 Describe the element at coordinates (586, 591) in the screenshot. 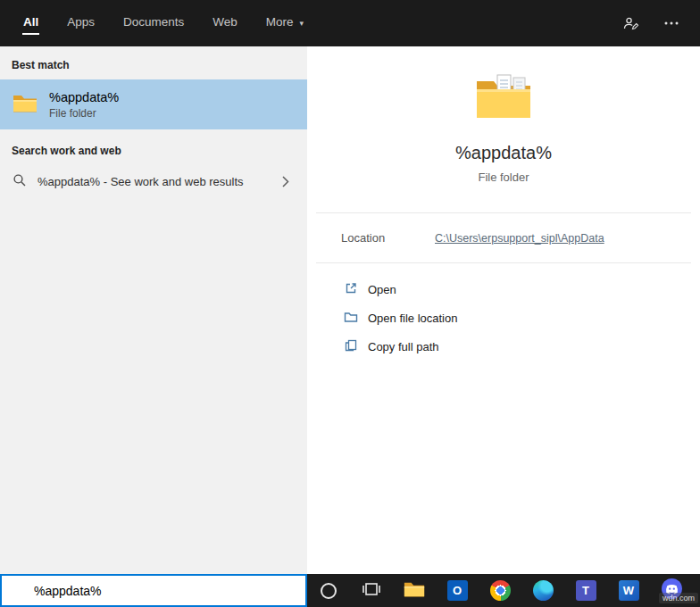

I see `teams-icon: T` at that location.